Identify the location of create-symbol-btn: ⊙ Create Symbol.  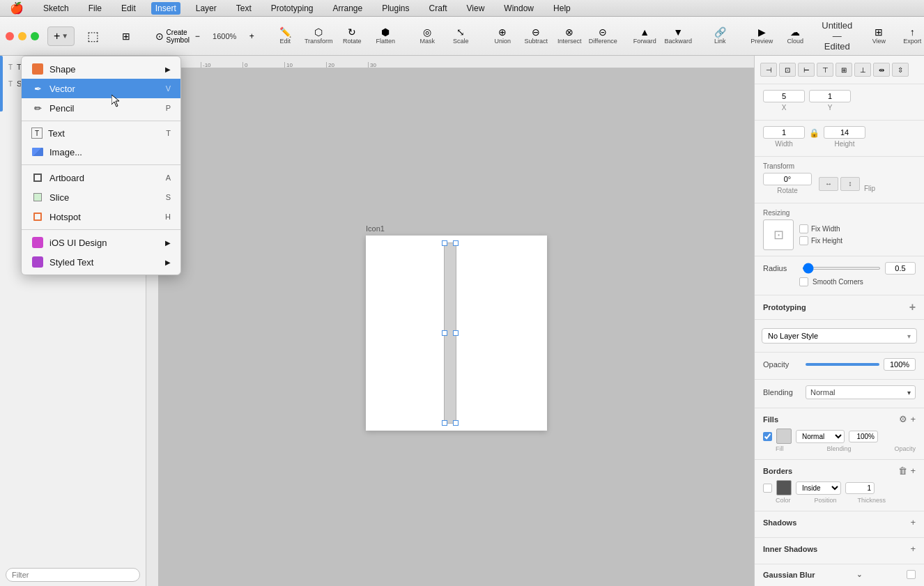
(172, 36).